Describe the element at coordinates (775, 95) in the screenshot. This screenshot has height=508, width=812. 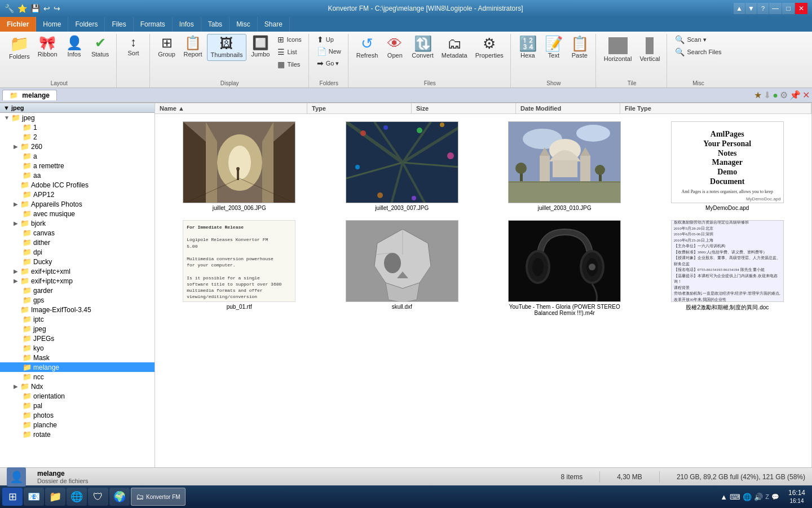
I see `toolbar-icon-3: ●` at that location.